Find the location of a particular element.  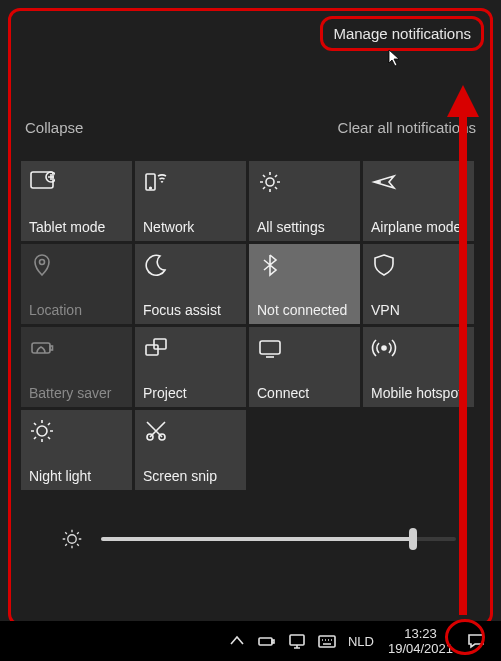

tile-battery-saver: Battery saver is located at coordinates (76, 367).